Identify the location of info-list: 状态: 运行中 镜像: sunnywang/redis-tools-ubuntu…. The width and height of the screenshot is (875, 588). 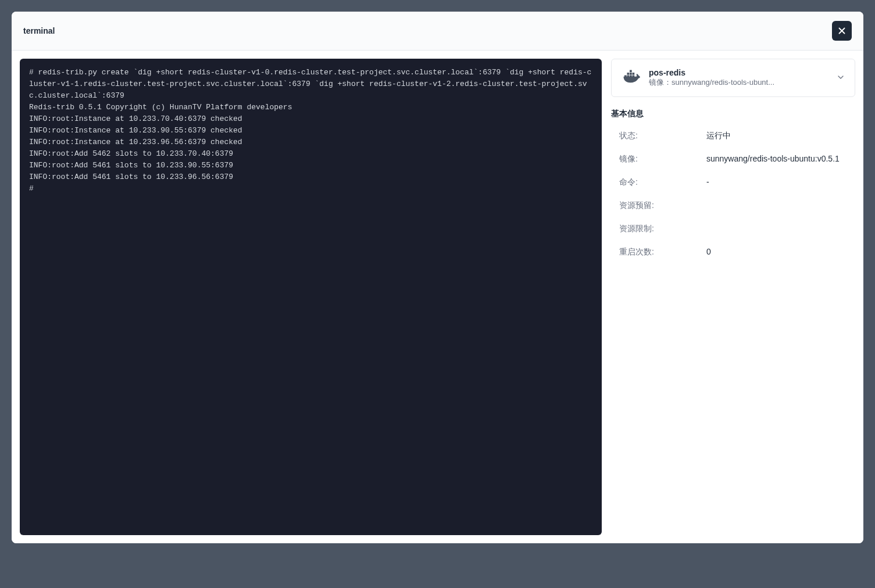
(733, 196).